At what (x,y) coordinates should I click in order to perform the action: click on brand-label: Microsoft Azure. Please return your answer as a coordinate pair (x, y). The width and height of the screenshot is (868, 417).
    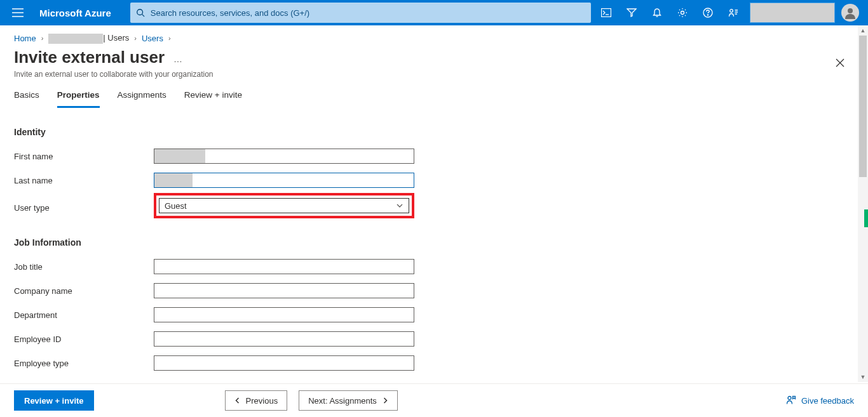
    Looking at the image, I should click on (75, 13).